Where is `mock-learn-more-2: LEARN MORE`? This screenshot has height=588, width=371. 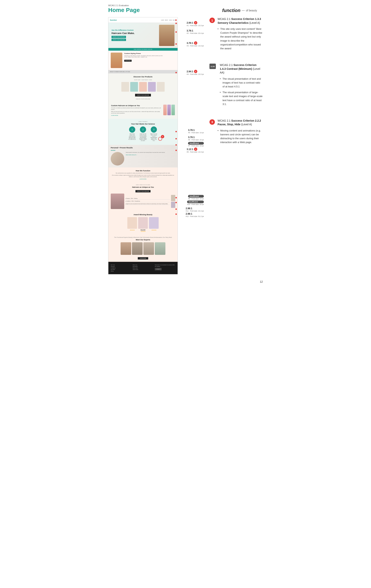
mock-learn-more-2: LEARN MORE is located at coordinates (143, 179).